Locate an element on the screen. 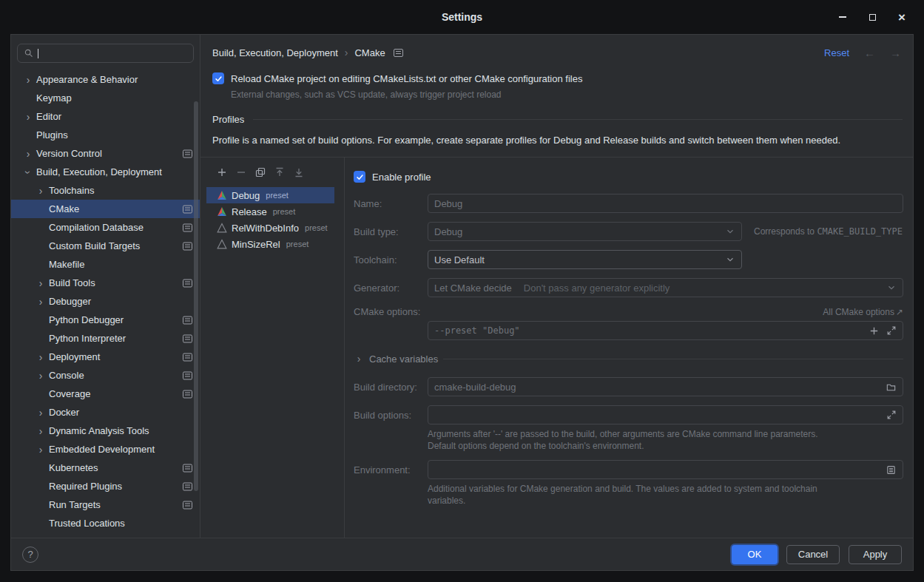 The image size is (924, 582). sidebar-item-build-execution-deployment: ›Build, Execution, Deployment is located at coordinates (105, 172).